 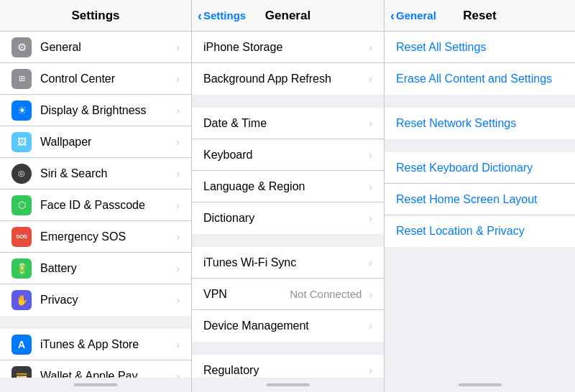 What do you see at coordinates (285, 79) in the screenshot?
I see `background-app-refresh-label: Background App Refresh` at bounding box center [285, 79].